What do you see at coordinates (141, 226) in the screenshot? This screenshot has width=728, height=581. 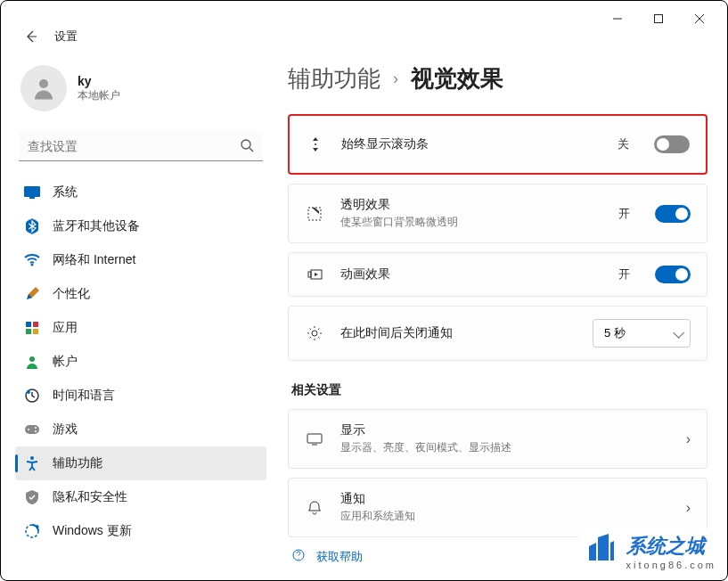 I see `sidebar-item-bluetooth: 蓝牙和其他设备` at bounding box center [141, 226].